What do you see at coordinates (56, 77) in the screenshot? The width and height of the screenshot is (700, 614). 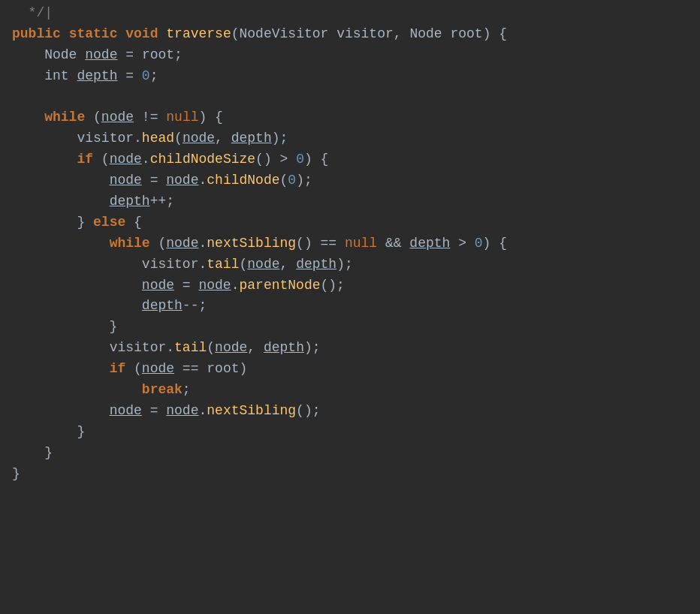 I see `type-int: int` at bounding box center [56, 77].